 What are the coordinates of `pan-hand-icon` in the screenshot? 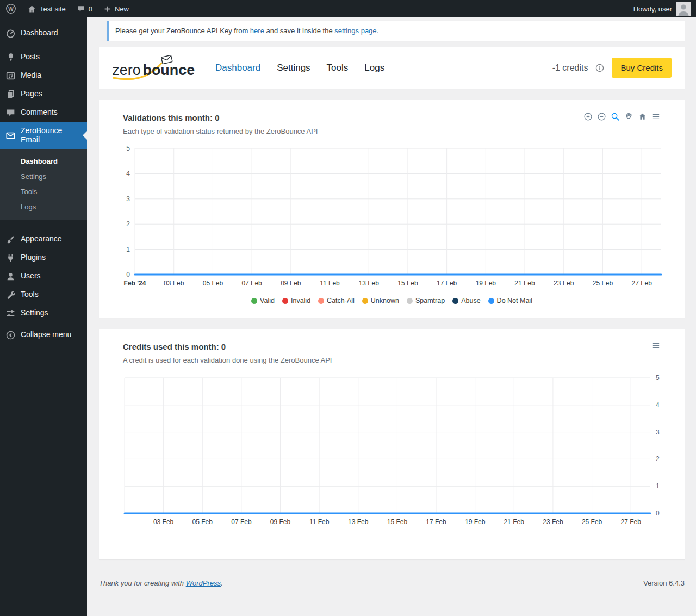 It's located at (629, 116).